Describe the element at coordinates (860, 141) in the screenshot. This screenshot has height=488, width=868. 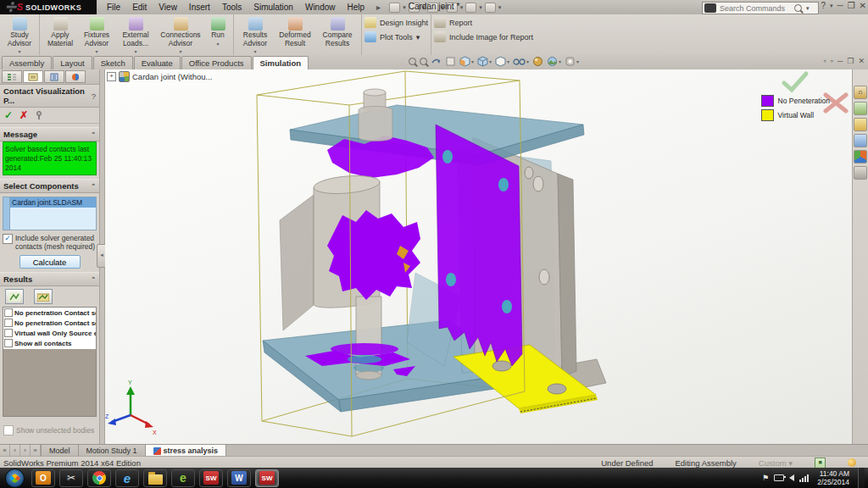
I see `view-palette-icon` at that location.